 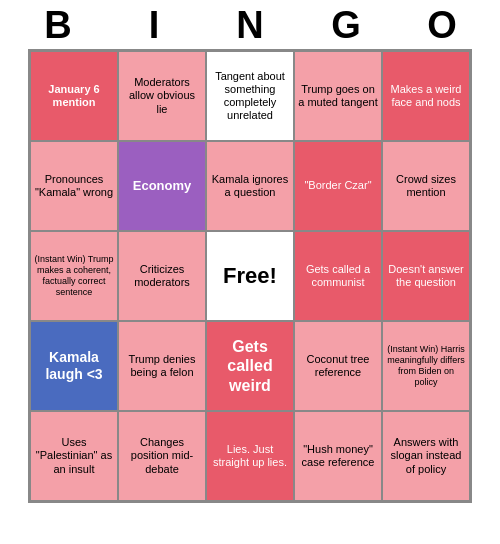 I want to click on bingo-cell-18: Coconut tree reference, so click(x=338, y=366).